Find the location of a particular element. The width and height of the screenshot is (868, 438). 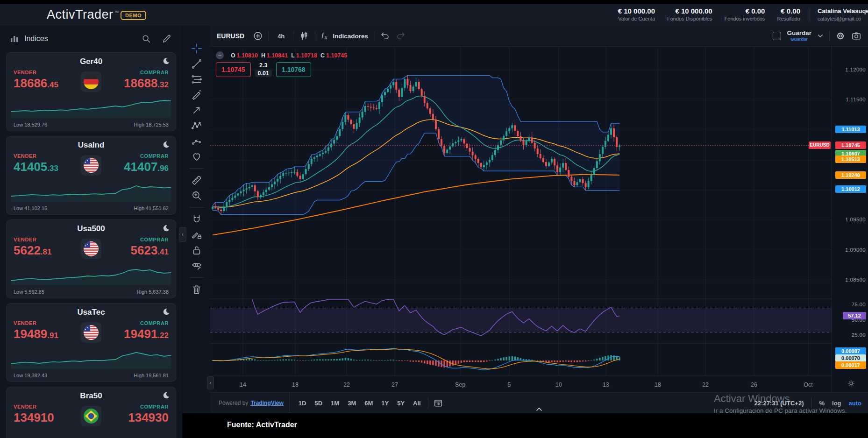

buy-value: 134930 is located at coordinates (134, 417).